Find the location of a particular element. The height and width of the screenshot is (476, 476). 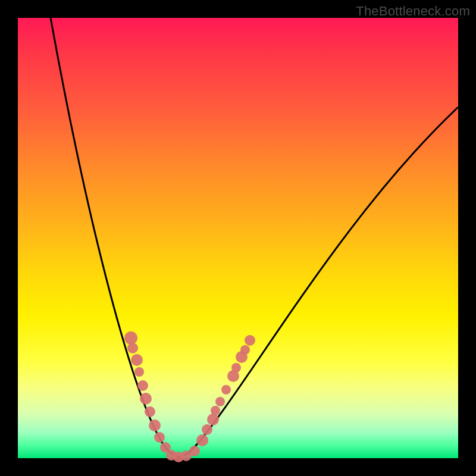

marker-group is located at coordinates (190, 397).